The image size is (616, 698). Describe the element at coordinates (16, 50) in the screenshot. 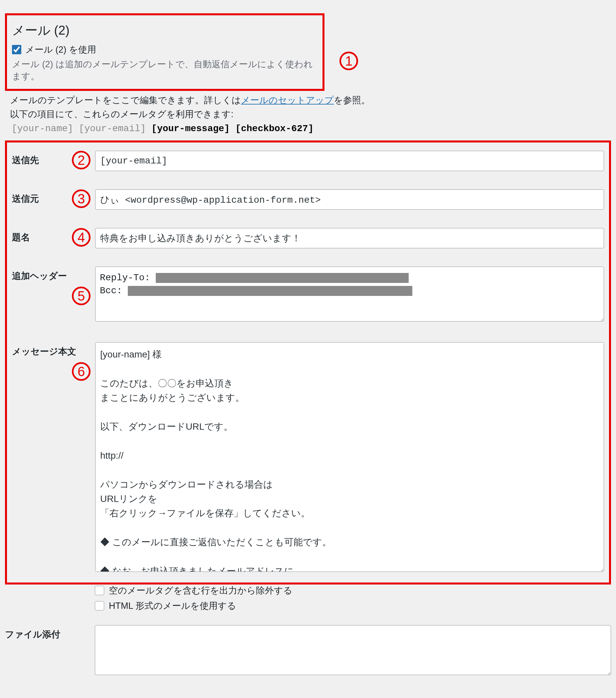

I see `use-mail2-checkbox` at that location.